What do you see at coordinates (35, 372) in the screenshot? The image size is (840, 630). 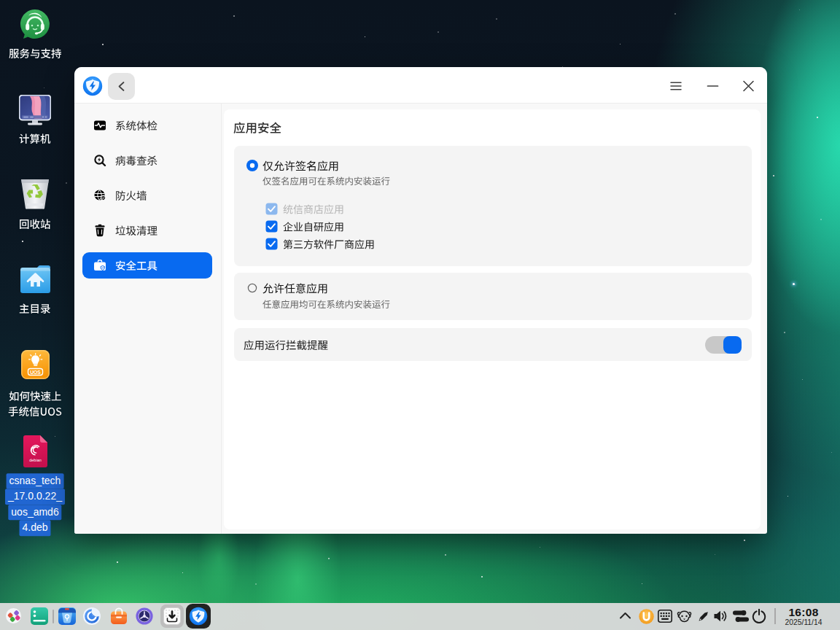 I see `svg-text: UOS` at bounding box center [35, 372].